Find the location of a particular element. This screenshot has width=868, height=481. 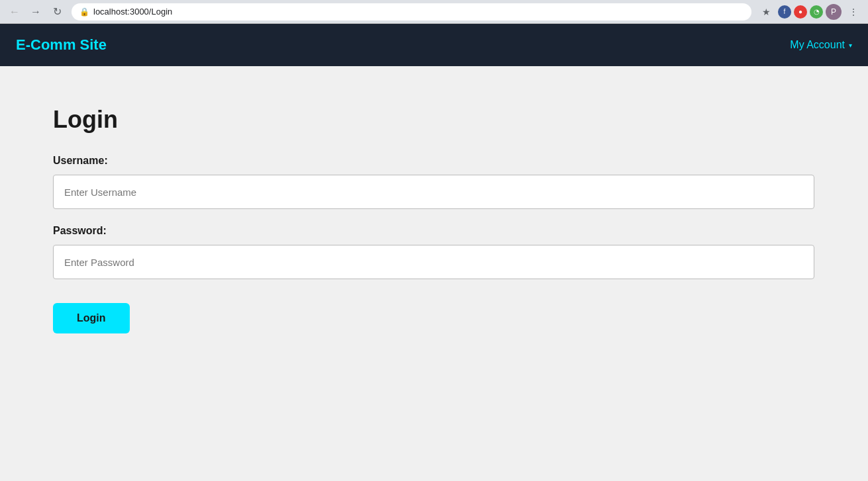

extension-icon-3: ◔ is located at coordinates (816, 12).